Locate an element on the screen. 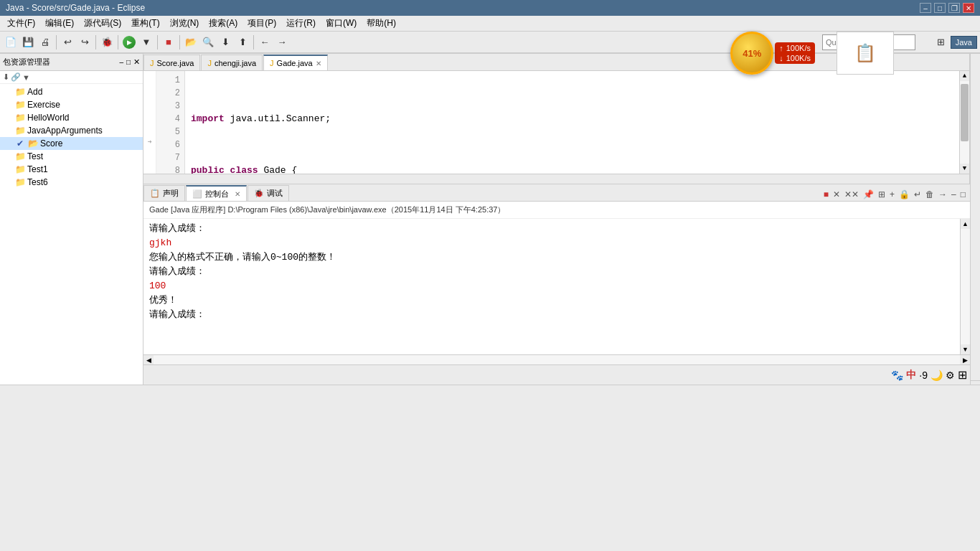 This screenshot has width=980, height=551. tree-item-exercise: 📁 Exercise is located at coordinates (72, 105).